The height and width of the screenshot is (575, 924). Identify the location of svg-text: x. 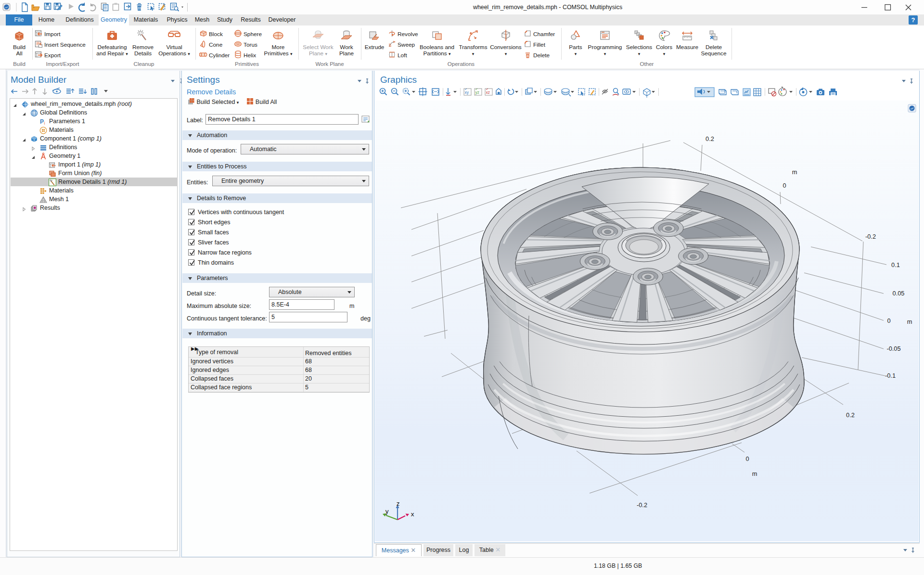
(413, 514).